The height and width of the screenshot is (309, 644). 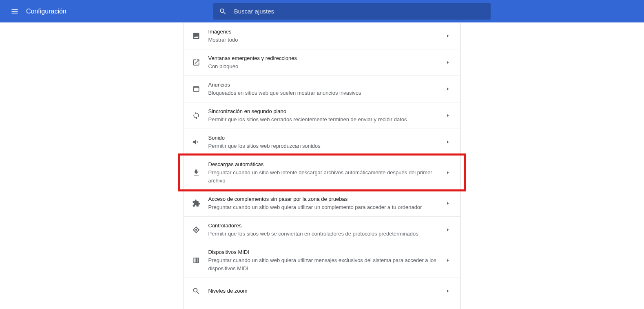 What do you see at coordinates (326, 173) in the screenshot?
I see `settings-row-body: Descargas automáticasPreguntar cuando un…` at bounding box center [326, 173].